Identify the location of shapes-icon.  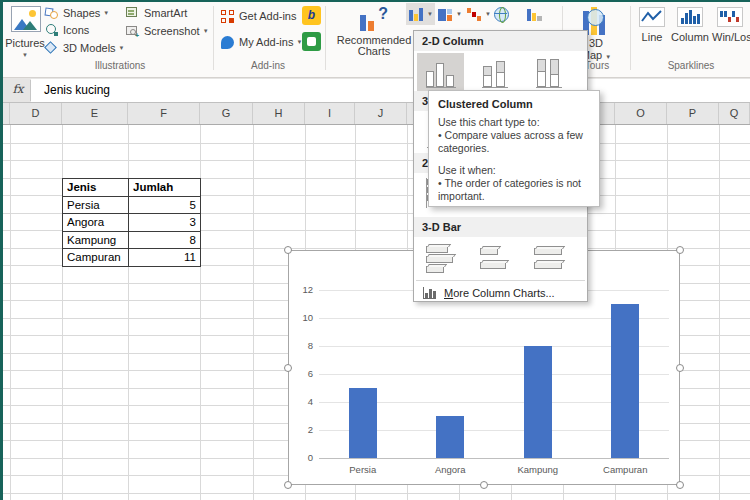
(52, 12).